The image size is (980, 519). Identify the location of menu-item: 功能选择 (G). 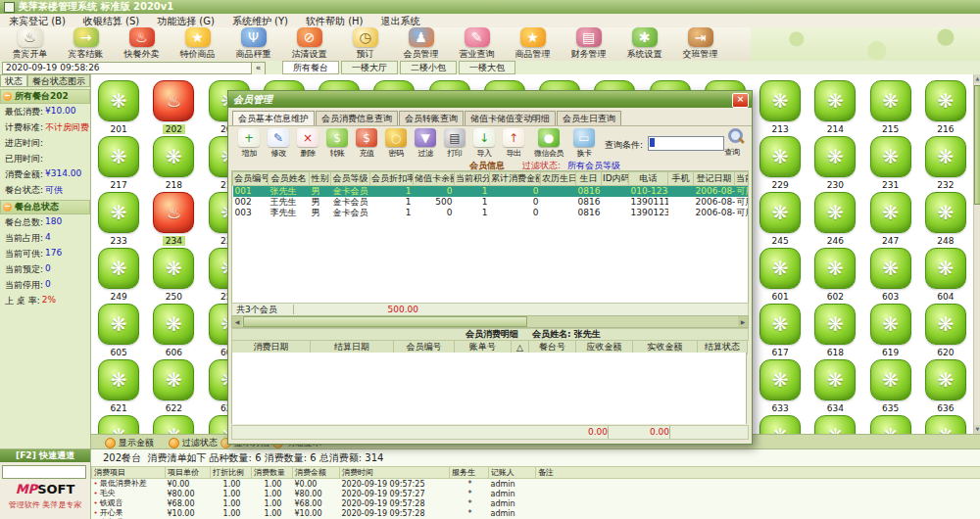
(186, 22).